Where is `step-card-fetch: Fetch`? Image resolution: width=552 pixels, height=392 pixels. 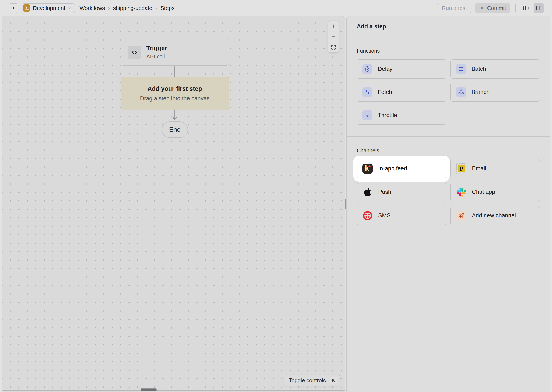
step-card-fetch: Fetch is located at coordinates (401, 92).